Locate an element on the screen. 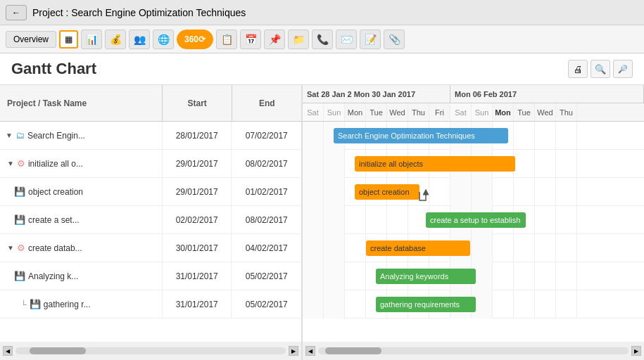 This screenshot has height=360, width=644. bar-label: create a setup to establish is located at coordinates (475, 220).